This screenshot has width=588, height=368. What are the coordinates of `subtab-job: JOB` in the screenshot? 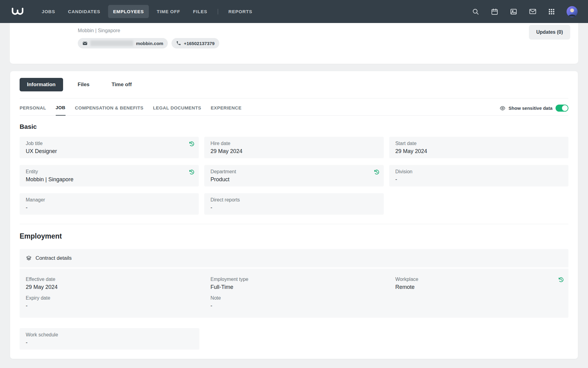 It's located at (61, 110).